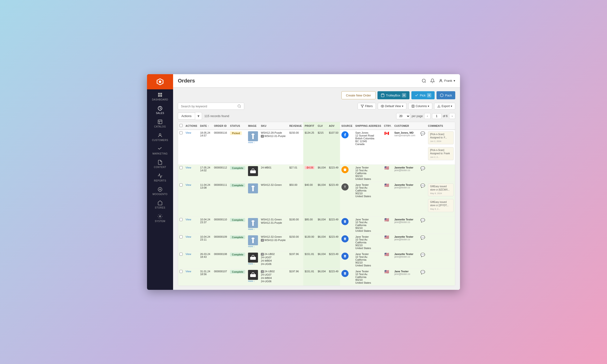  Describe the element at coordinates (427, 116) in the screenshot. I see `prev-page-button: ‹` at that location.